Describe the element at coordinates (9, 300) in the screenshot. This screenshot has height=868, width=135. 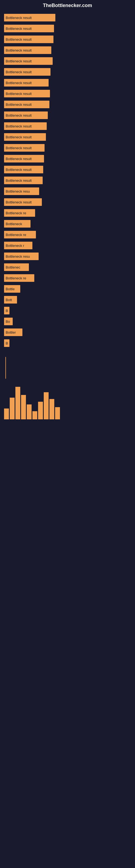
I see `bar-label: Bott` at that location.